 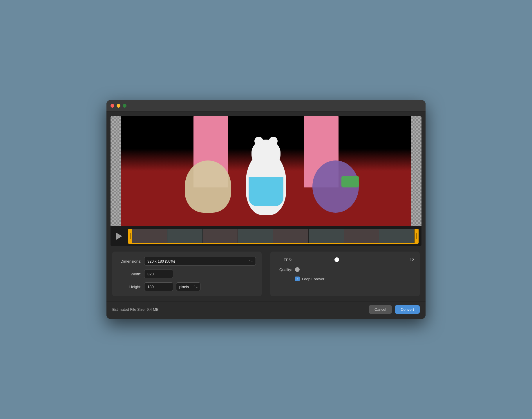 I want to click on title-bar, so click(x=266, y=106).